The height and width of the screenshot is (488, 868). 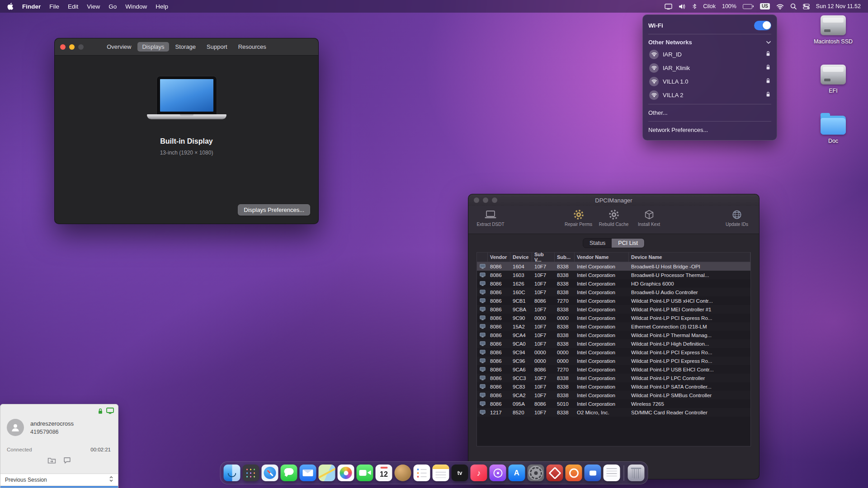 What do you see at coordinates (833, 80) in the screenshot?
I see `desktop-icon-efi: EFI` at bounding box center [833, 80].